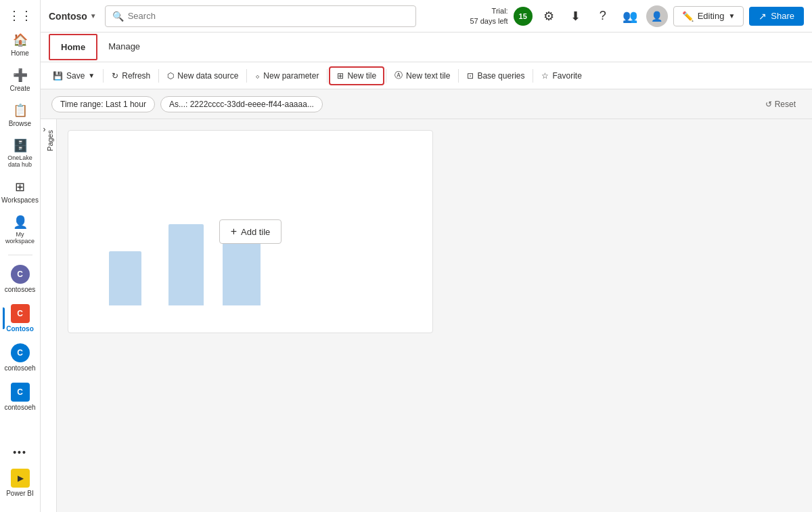 The height and width of the screenshot is (512, 812). Describe the element at coordinates (603, 16) in the screenshot. I see `help-button: ?` at that location.